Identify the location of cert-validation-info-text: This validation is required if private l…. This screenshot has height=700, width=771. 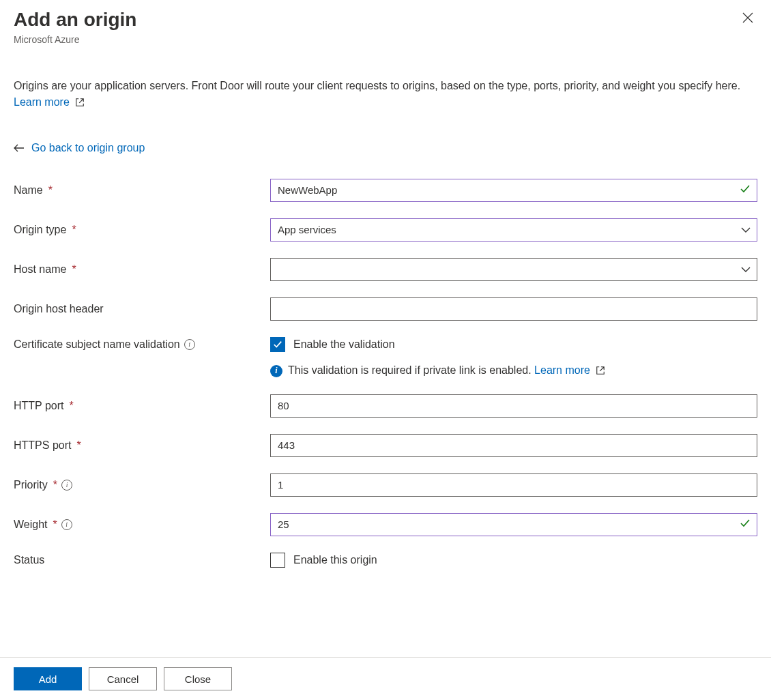
(411, 370).